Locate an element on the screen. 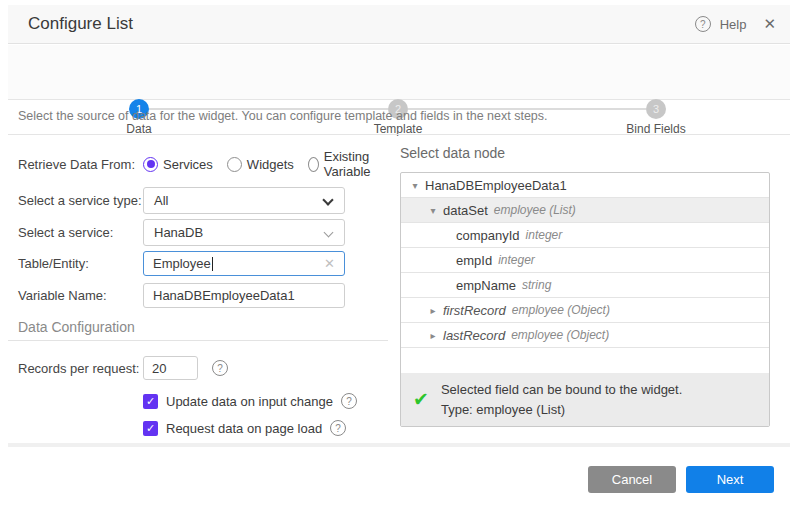 The height and width of the screenshot is (508, 798). tree-node-firstrecord: ▸ firstRecord employee (Object) is located at coordinates (585, 310).